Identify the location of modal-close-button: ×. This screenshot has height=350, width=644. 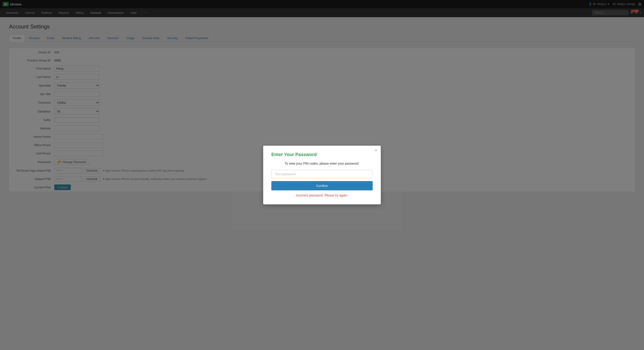
(376, 150).